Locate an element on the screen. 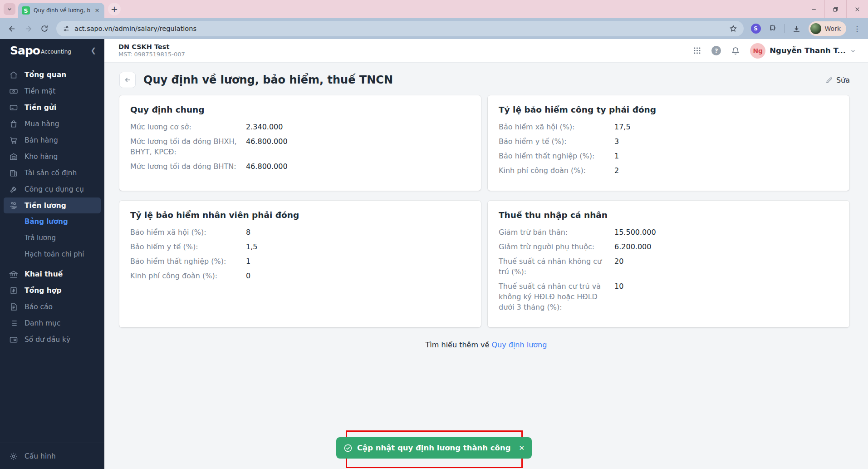  window-close-button is located at coordinates (857, 9).